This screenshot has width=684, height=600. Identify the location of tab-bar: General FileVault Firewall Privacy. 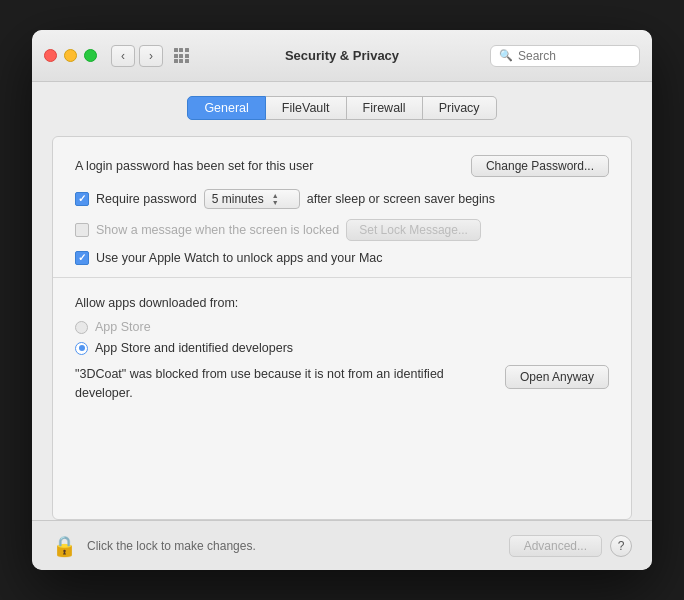
(342, 108).